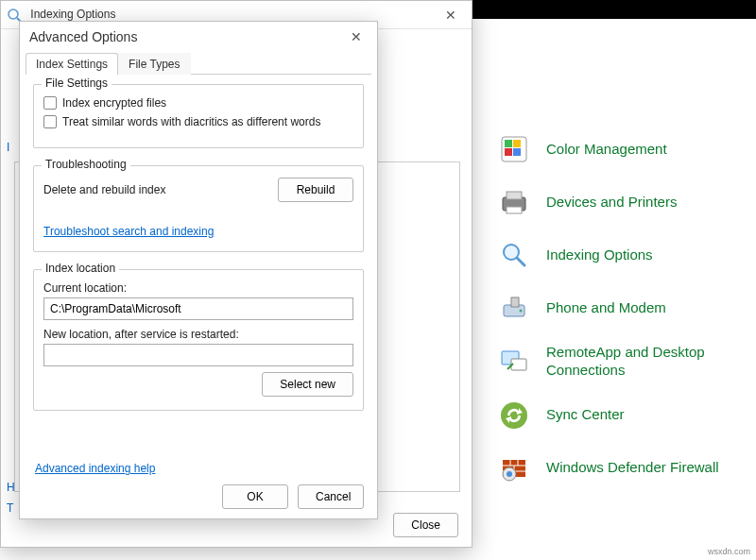  What do you see at coordinates (514, 202) in the screenshot?
I see `devices-printers-icon` at bounding box center [514, 202].